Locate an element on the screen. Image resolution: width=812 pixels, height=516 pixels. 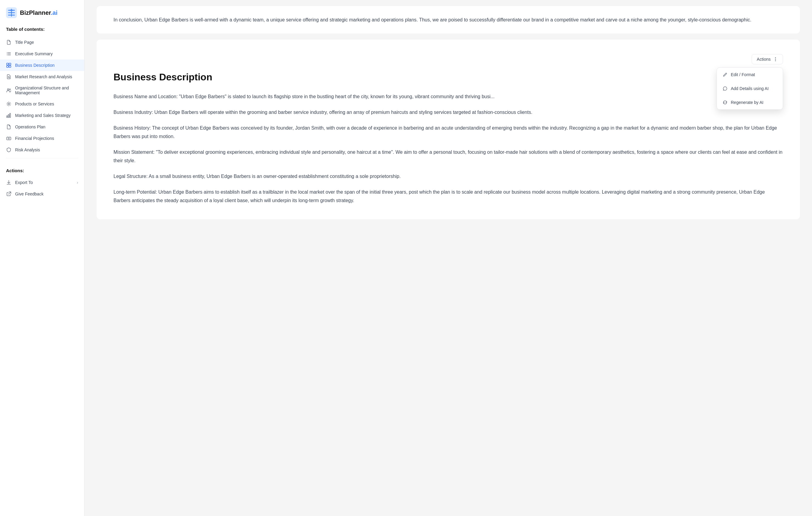
sidebar-item-business-description: Business Description is located at coordinates (42, 65).